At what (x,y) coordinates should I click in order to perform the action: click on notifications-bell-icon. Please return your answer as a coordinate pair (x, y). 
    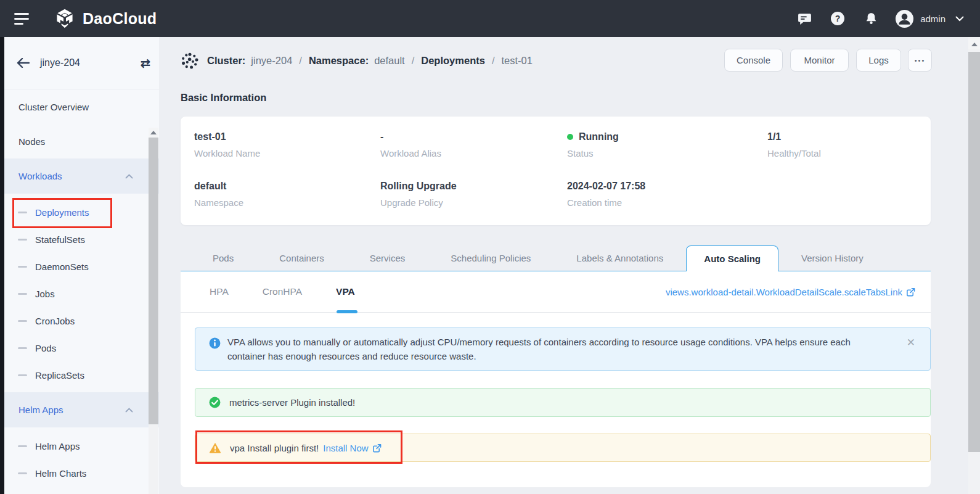
    Looking at the image, I should click on (871, 19).